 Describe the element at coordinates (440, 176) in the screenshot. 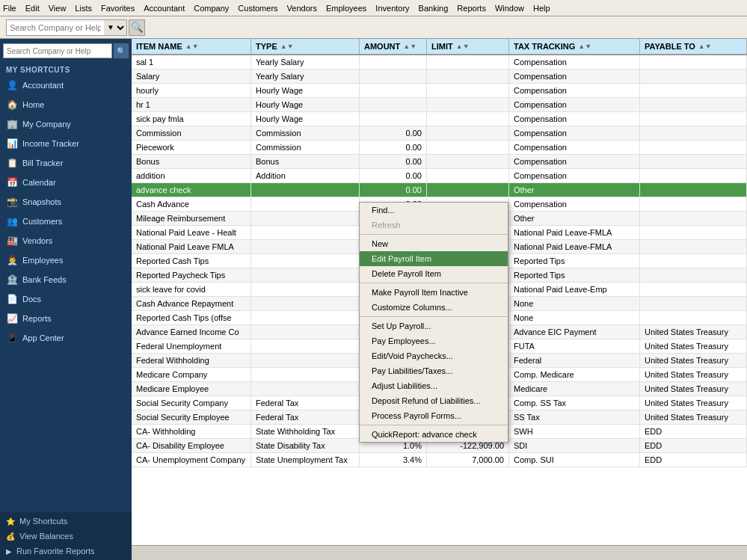

I see `table-row: additionAddition0.00Compensation` at that location.